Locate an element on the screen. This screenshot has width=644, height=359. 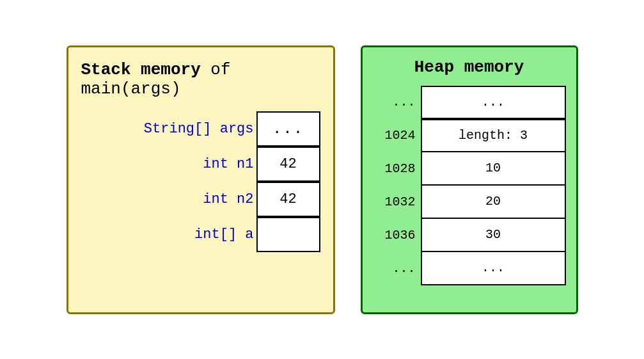
heap-title: Heap memory is located at coordinates (469, 67).